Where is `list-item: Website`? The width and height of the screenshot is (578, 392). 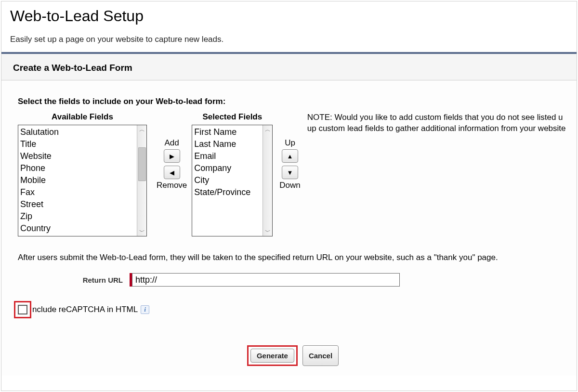
list-item: Website is located at coordinates (78, 156).